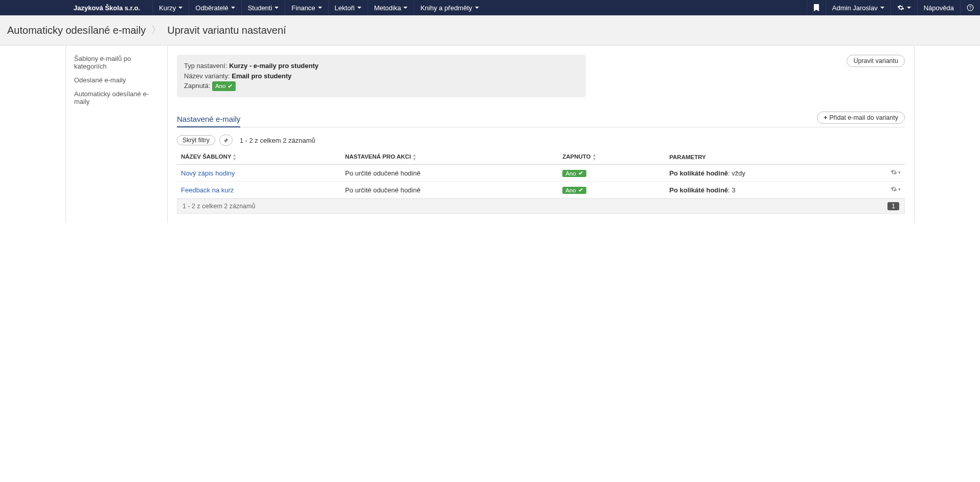 Image resolution: width=980 pixels, height=482 pixels. What do you see at coordinates (450, 158) in the screenshot?
I see `col-action: NASTAVENÁ PRO AKCI▴▾` at bounding box center [450, 158].